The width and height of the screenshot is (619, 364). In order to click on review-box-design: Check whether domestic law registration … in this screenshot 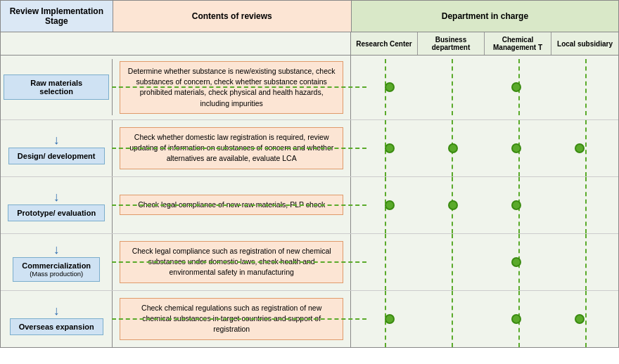, I will do `click(231, 148)`.